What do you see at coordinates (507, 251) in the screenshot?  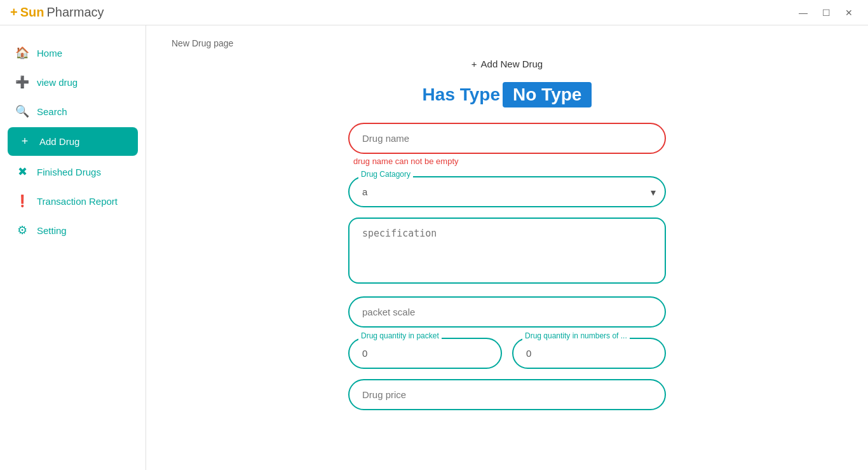 I see `specification-input` at bounding box center [507, 251].